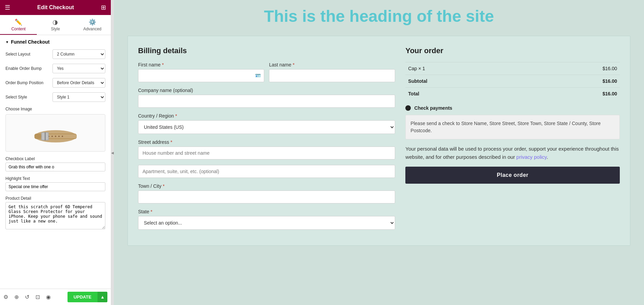  What do you see at coordinates (513, 108) in the screenshot?
I see `payment-row: Check payments` at bounding box center [513, 108].